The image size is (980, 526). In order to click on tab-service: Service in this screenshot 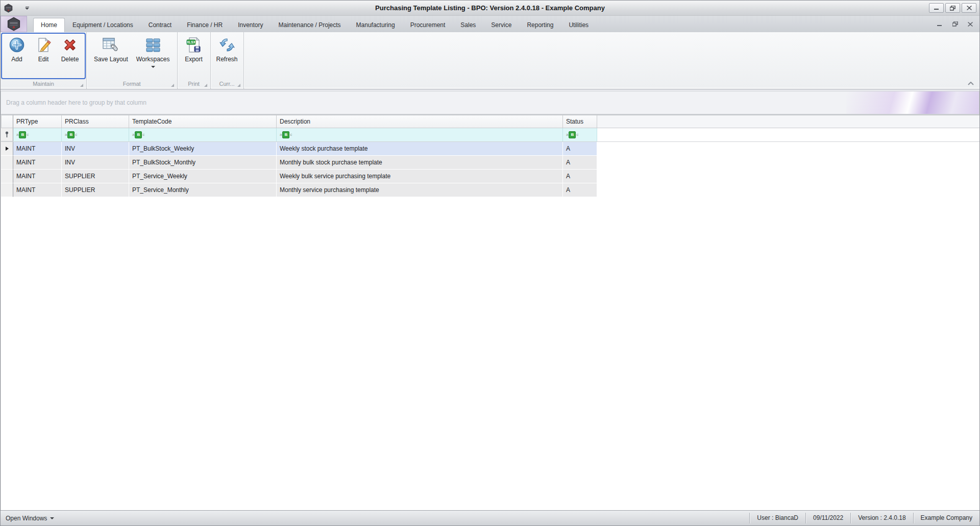, I will do `click(501, 25)`.